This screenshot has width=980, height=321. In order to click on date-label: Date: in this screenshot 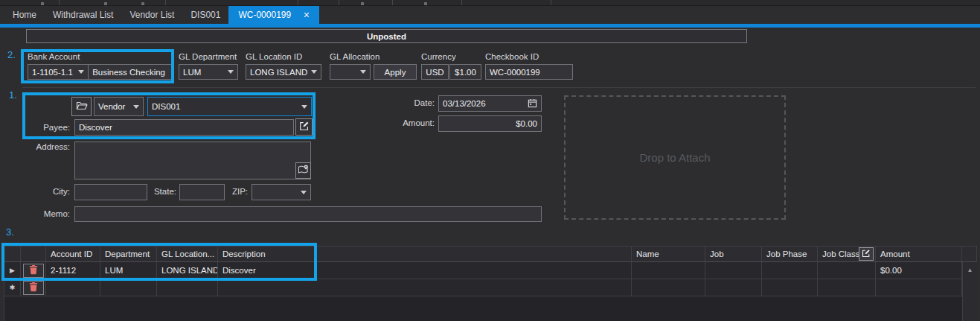, I will do `click(411, 103)`.